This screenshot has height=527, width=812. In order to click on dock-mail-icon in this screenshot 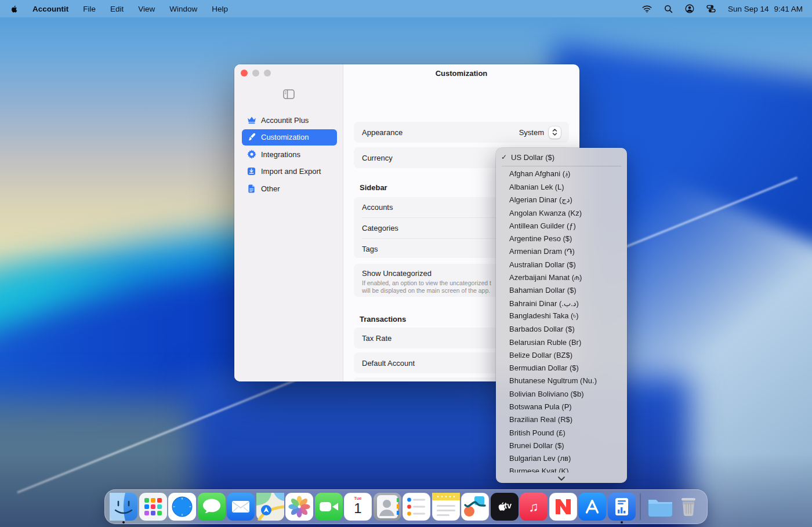, I will do `click(241, 507)`.